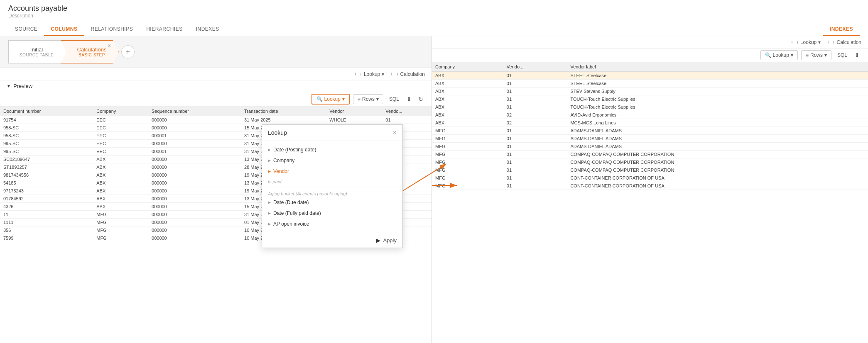 The width and height of the screenshot is (868, 343). Describe the element at coordinates (841, 29) in the screenshot. I see `tab-right-indexes: INDEXES` at that location.